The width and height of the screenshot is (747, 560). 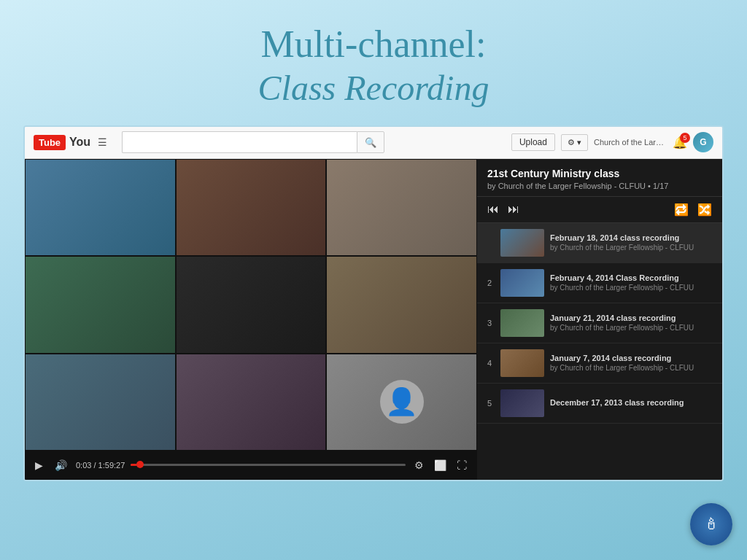 What do you see at coordinates (374, 88) in the screenshot?
I see `sub-title: Class Recording` at bounding box center [374, 88].